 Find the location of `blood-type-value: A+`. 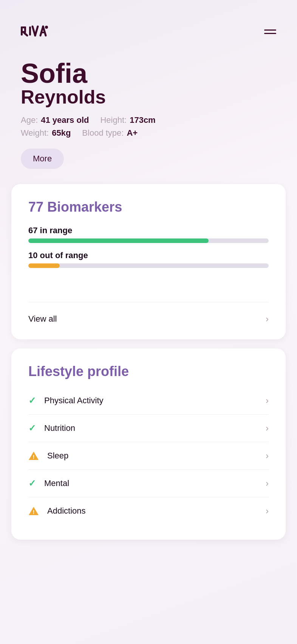

blood-type-value: A+ is located at coordinates (132, 133).